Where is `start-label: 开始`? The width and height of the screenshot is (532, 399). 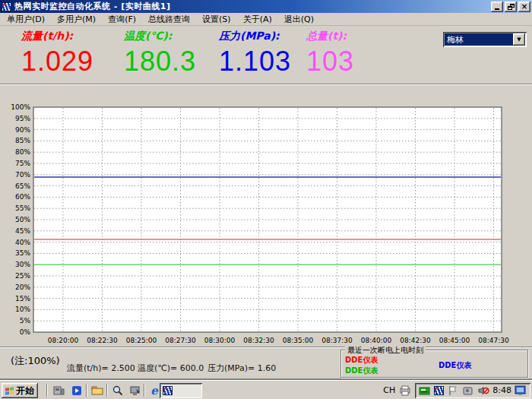
start-label: 开始 is located at coordinates (25, 391).